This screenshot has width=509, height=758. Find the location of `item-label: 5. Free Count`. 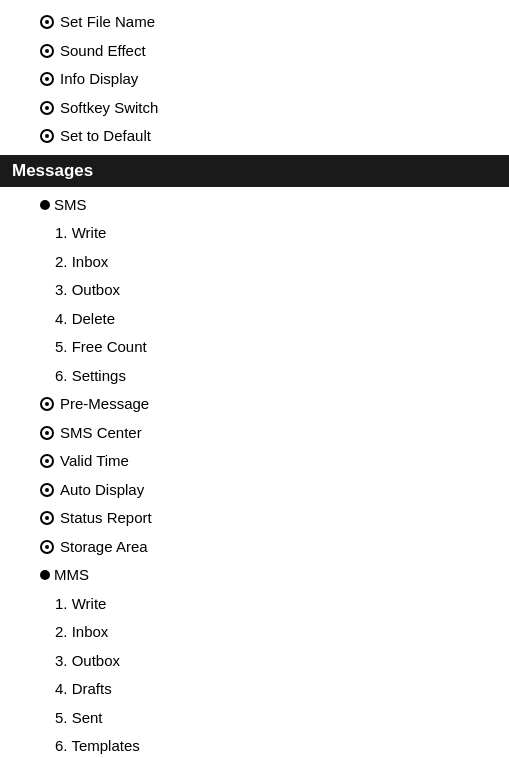

item-label: 5. Free Count is located at coordinates (101, 346).